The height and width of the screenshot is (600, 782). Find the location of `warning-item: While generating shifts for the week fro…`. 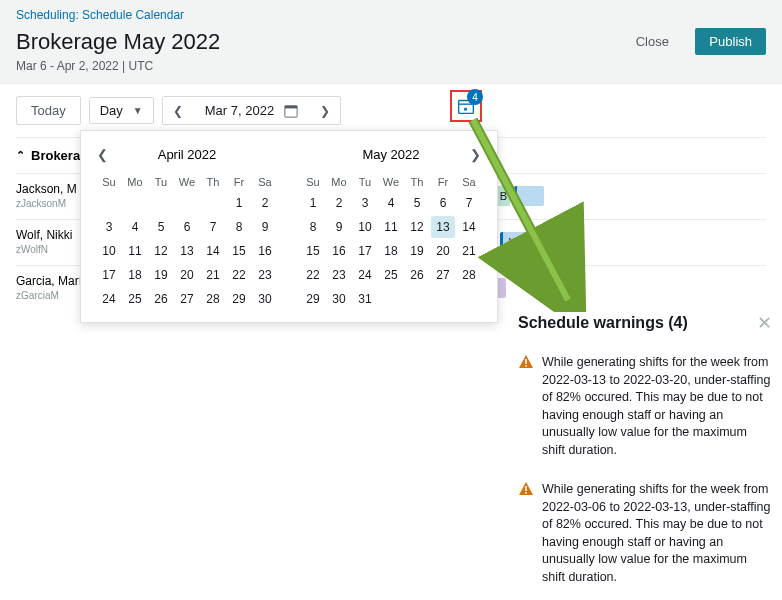

warning-item: While generating shifts for the week fro… is located at coordinates (645, 406).